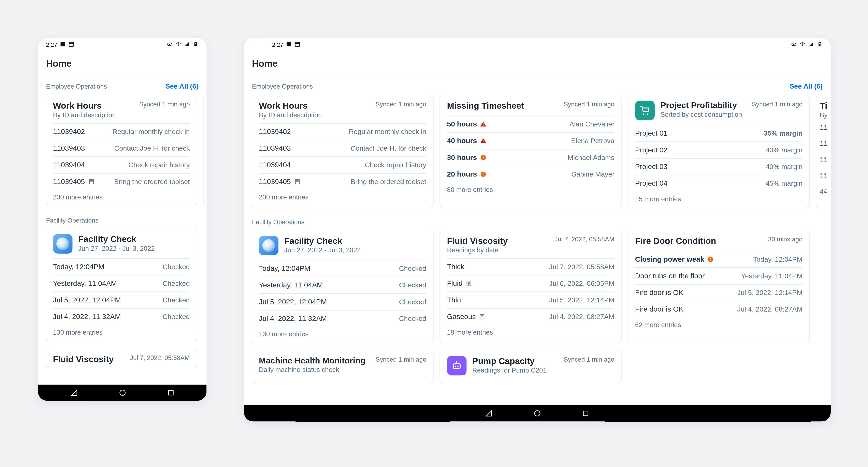 The height and width of the screenshot is (467, 868). What do you see at coordinates (134, 239) in the screenshot?
I see `card-title: Facility Check` at bounding box center [134, 239].